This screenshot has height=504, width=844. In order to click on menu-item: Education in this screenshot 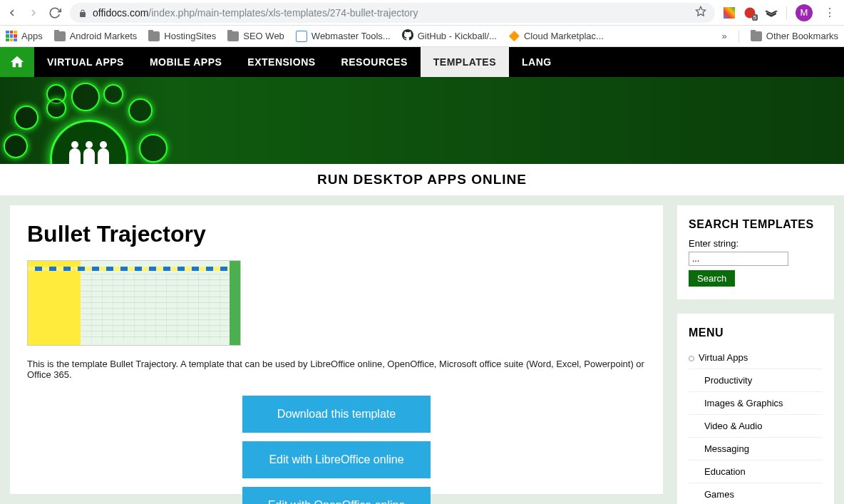, I will do `click(756, 472)`.